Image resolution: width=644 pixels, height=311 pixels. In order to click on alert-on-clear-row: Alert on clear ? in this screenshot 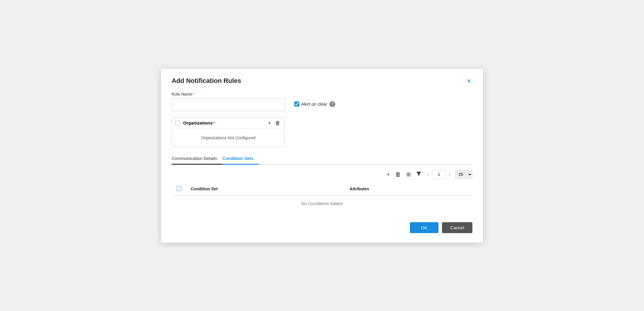, I will do `click(315, 104)`.